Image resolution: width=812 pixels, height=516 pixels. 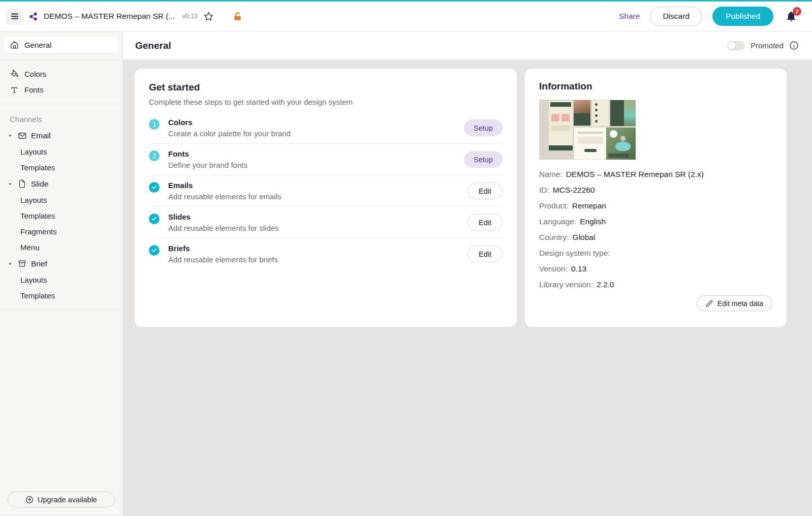 What do you see at coordinates (153, 46) in the screenshot?
I see `page-title: General` at bounding box center [153, 46].